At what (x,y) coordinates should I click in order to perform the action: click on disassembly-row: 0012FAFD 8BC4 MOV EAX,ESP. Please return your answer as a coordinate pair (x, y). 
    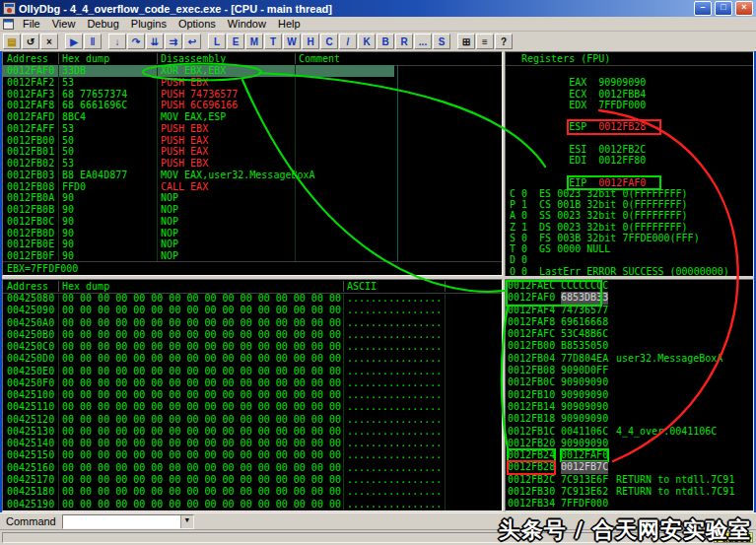
    Looking at the image, I should click on (252, 117).